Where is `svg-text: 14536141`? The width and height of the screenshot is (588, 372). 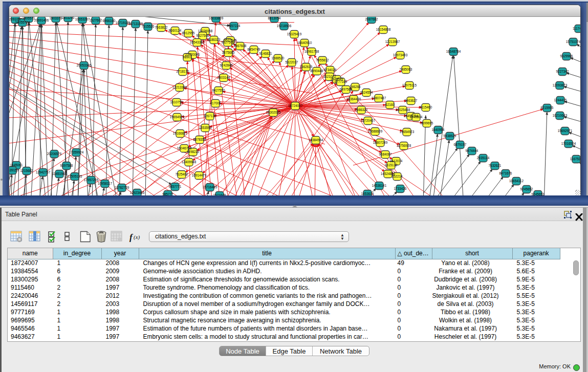
svg-text: 14536141 is located at coordinates (380, 185).